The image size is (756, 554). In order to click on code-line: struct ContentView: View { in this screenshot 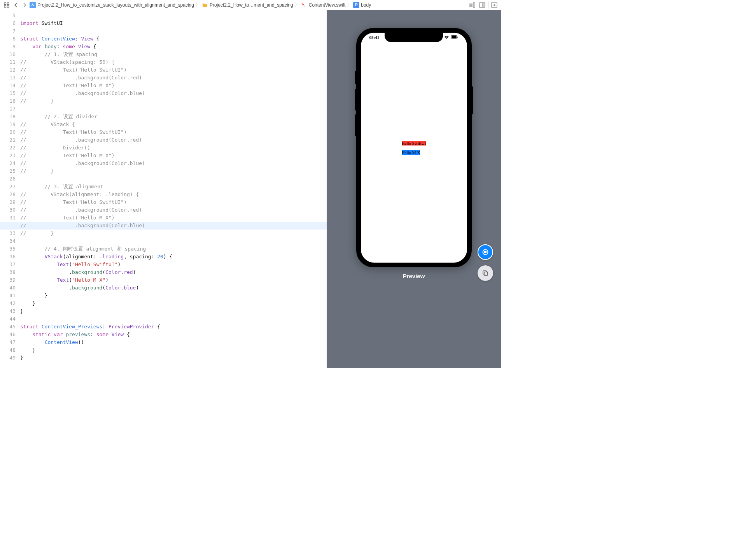, I will do `click(173, 39)`.